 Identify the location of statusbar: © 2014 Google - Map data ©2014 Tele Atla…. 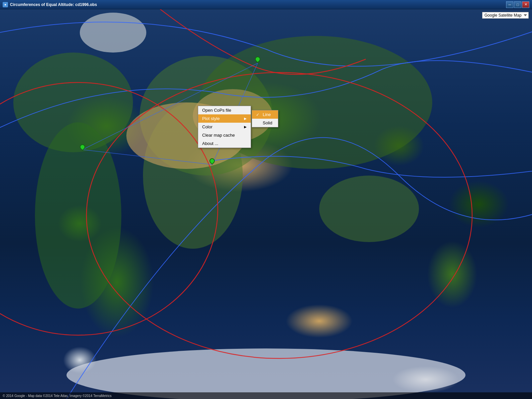
(266, 396).